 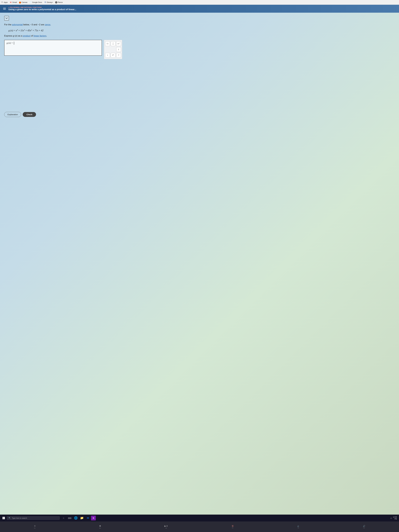 What do you see at coordinates (23, 2) in the screenshot?
I see `canvas-button: ⬤ Canvas` at bounding box center [23, 2].